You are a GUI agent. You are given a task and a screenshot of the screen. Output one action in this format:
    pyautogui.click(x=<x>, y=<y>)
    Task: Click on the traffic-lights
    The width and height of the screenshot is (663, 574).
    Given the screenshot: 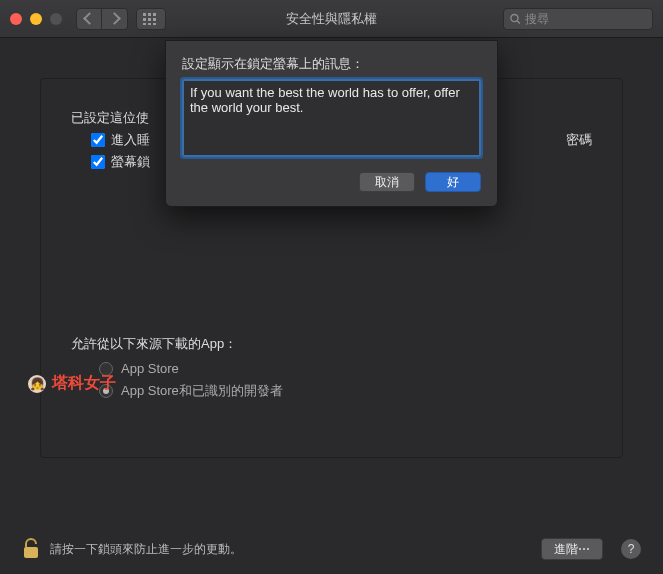 What is the action you would take?
    pyautogui.click(x=36, y=19)
    